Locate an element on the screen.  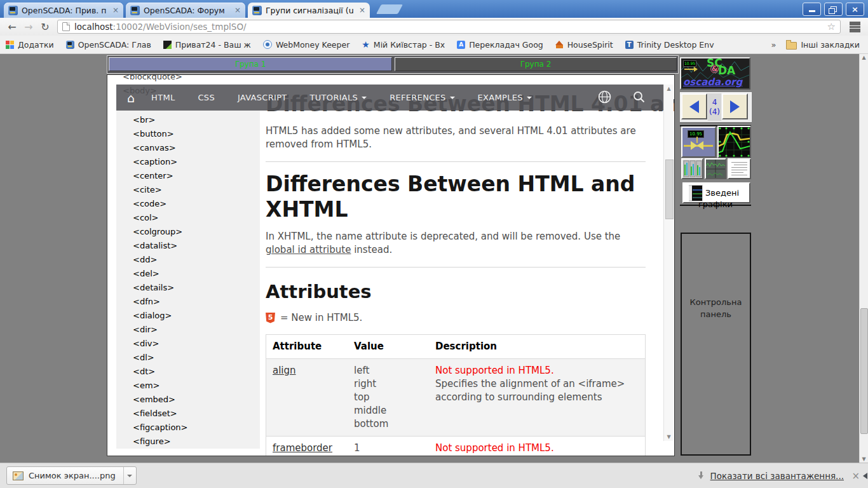
paragraph: HTML5 has added some new attributes, and… is located at coordinates (456, 138).